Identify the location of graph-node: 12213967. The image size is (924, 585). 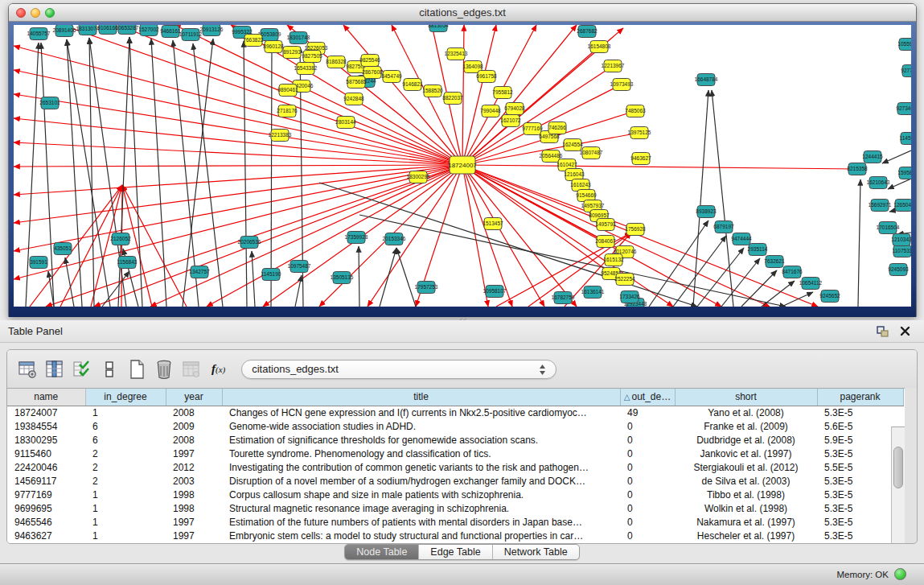
(613, 66).